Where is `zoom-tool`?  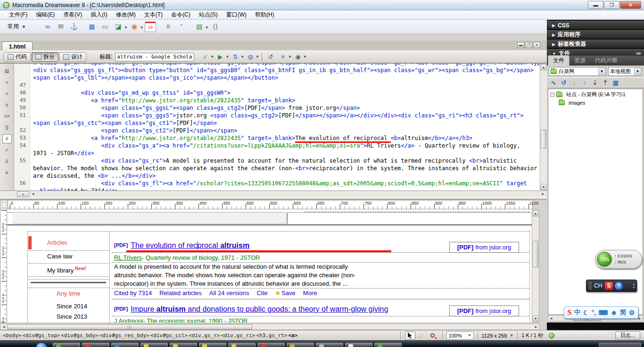
zoom-tool is located at coordinates (433, 336).